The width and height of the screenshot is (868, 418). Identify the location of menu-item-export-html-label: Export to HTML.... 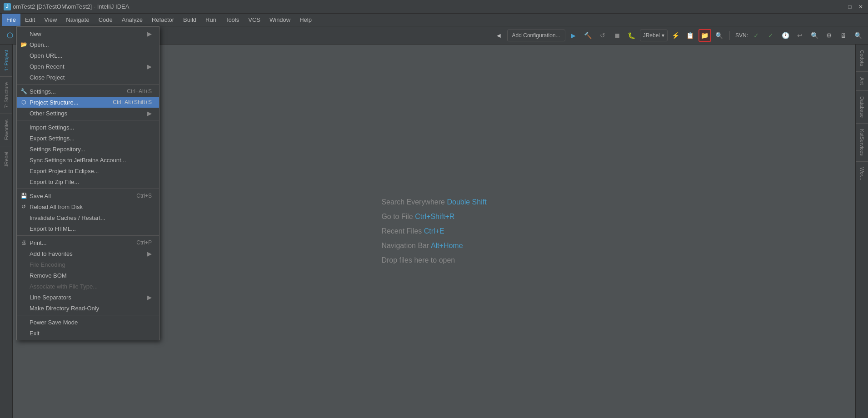
(53, 229).